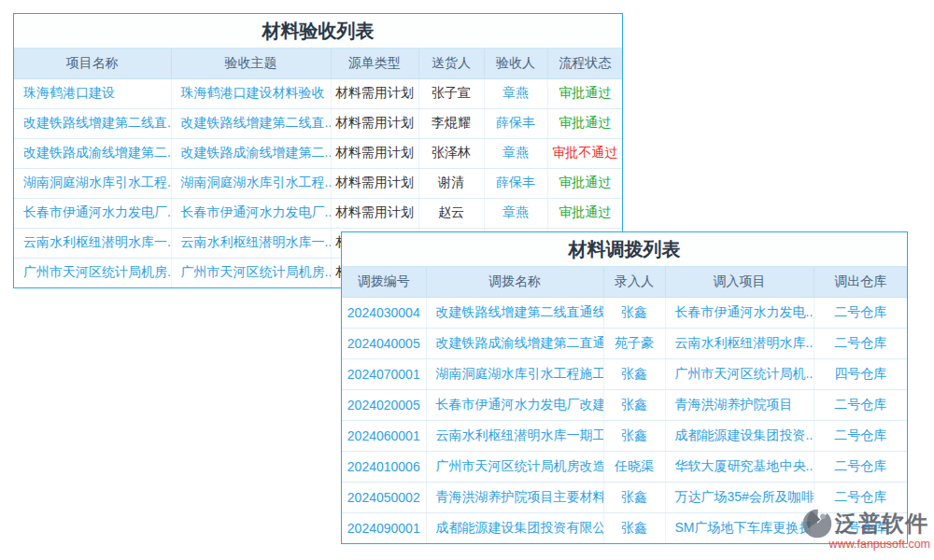 The image size is (934, 560). Describe the element at coordinates (740, 405) in the screenshot. I see `cell-transfer-in-project: 青海洪湖养护院项目` at that location.